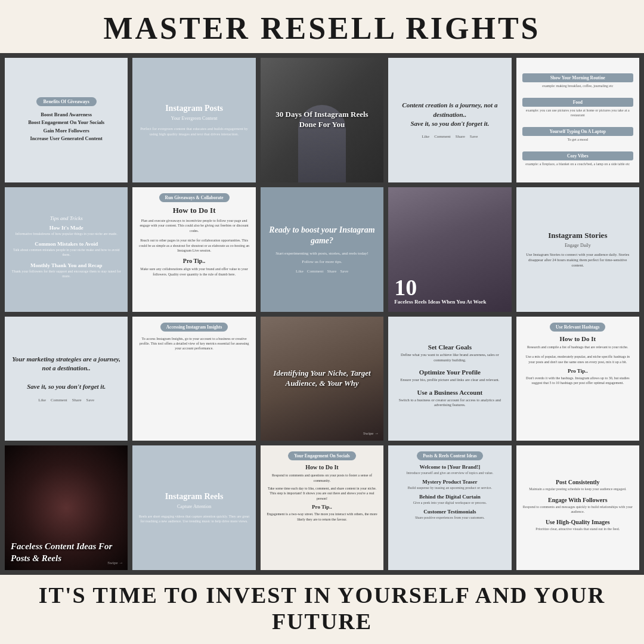  What do you see at coordinates (578, 108) in the screenshot?
I see `list-item-food: Food example: you can use pictures you t…` at bounding box center [578, 108].